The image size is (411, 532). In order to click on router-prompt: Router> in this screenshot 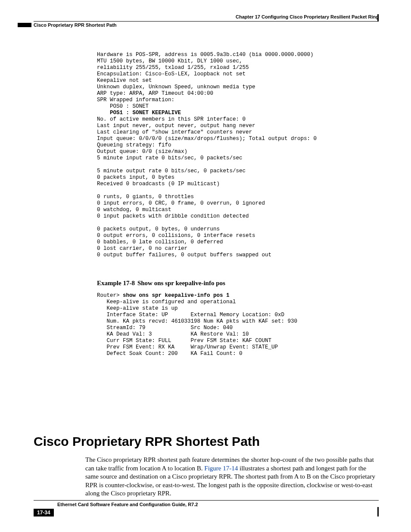, I will do `click(110, 296)`.